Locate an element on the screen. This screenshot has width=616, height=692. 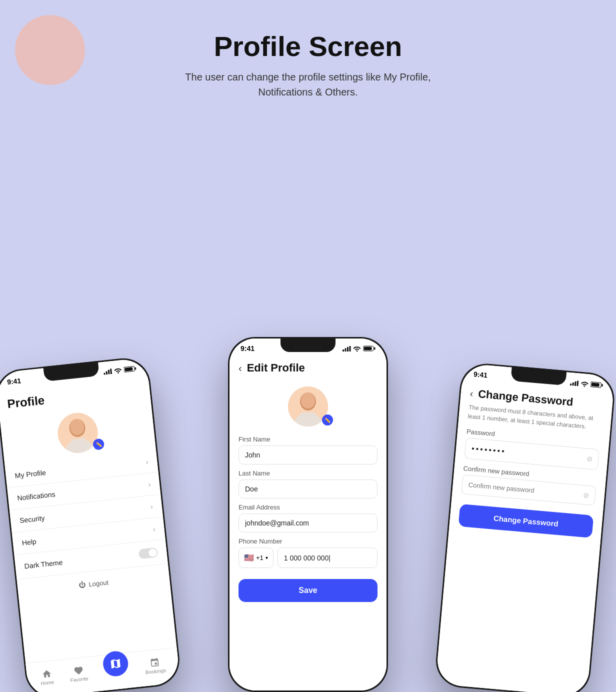
profile-screen: 9:41 is located at coordinates (90, 525).